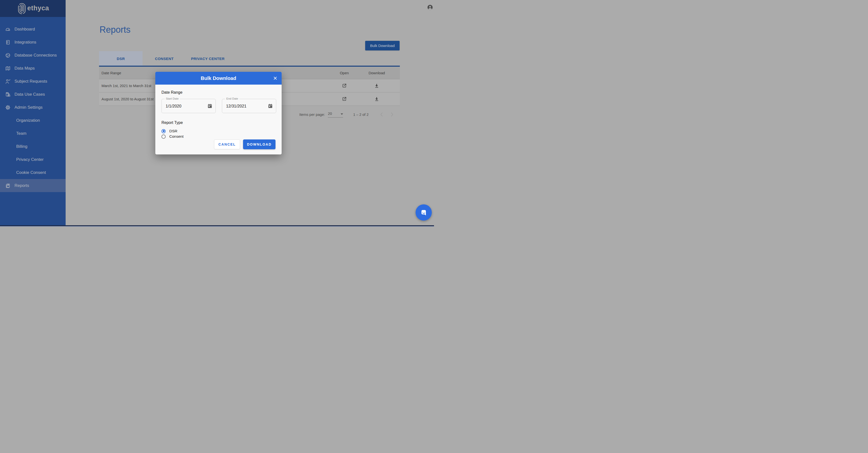  What do you see at coordinates (30, 94) in the screenshot?
I see `sidebar-item-label: Data Use Cases` at bounding box center [30, 94].